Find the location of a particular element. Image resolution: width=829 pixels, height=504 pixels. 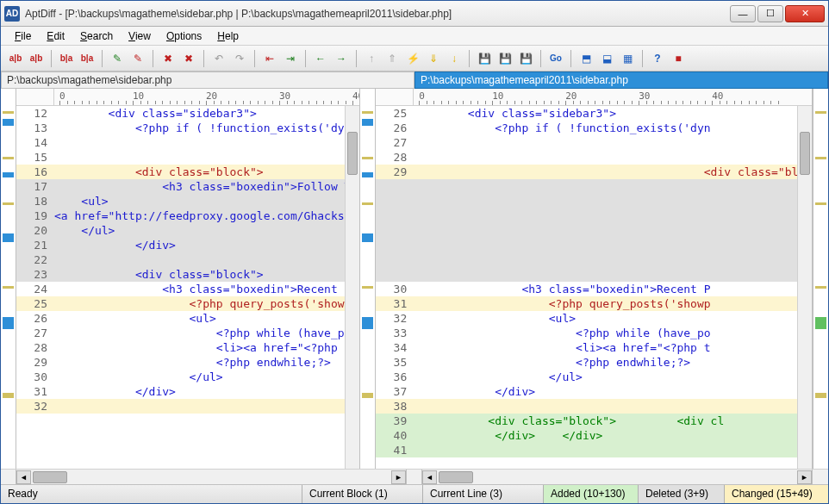

stop-icon: ■ is located at coordinates (678, 59).